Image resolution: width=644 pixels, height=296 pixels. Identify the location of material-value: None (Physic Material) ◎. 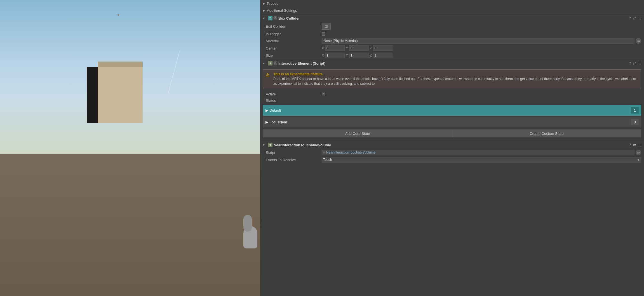
(481, 41).